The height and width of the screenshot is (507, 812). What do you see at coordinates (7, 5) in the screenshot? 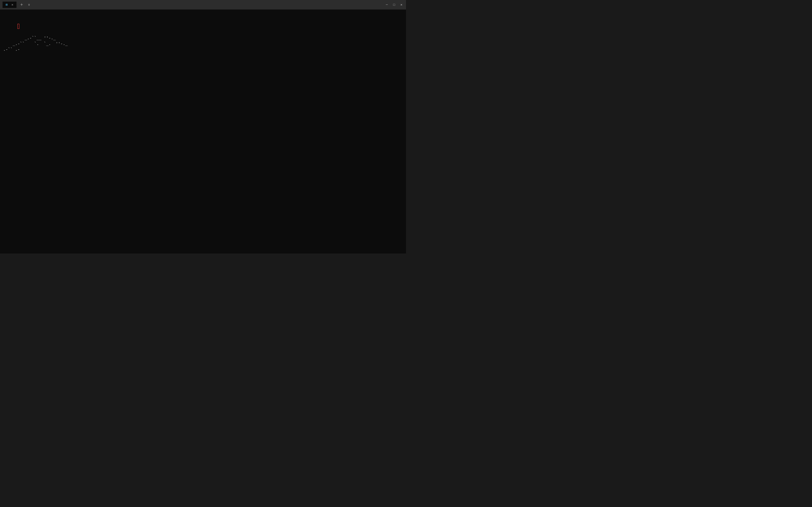
I see `cmd-icon: ⊞` at bounding box center [7, 5].